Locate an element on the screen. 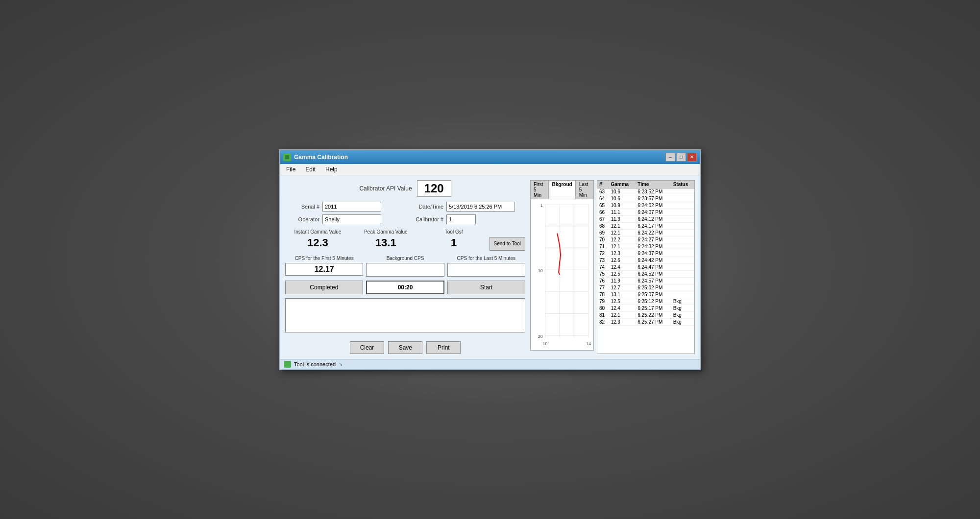 The height and width of the screenshot is (519, 980). cell-num: 79 is located at coordinates (603, 301).